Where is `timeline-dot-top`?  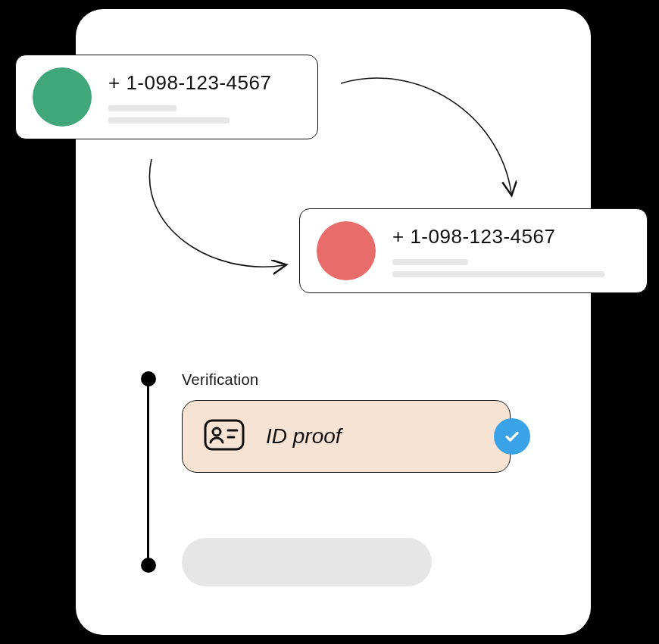
timeline-dot-top is located at coordinates (148, 379).